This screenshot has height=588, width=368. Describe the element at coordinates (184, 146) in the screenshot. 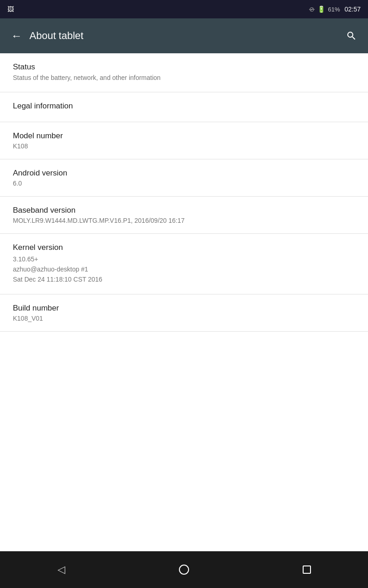

I see `model-value: K108` at that location.